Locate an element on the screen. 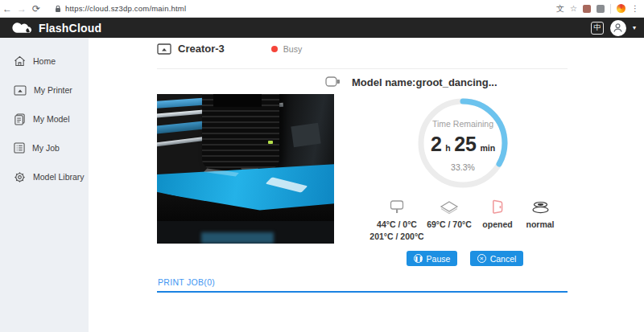  device-name: Creator-3 is located at coordinates (201, 48).